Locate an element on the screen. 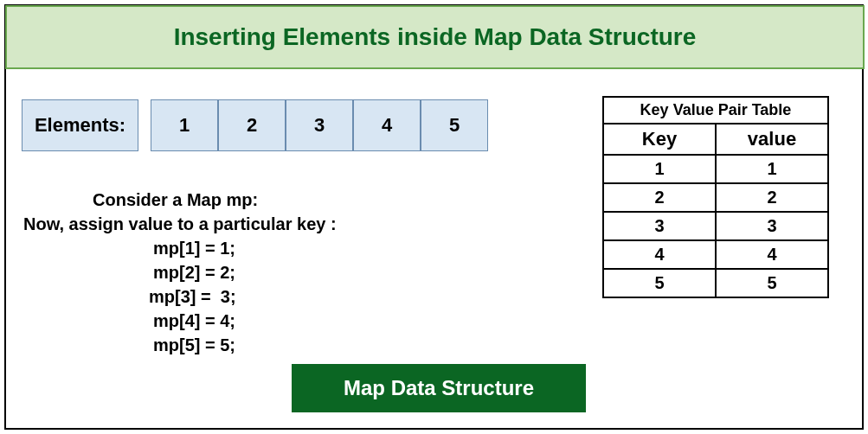  table-caption: Key Value Pair Table is located at coordinates (716, 109).